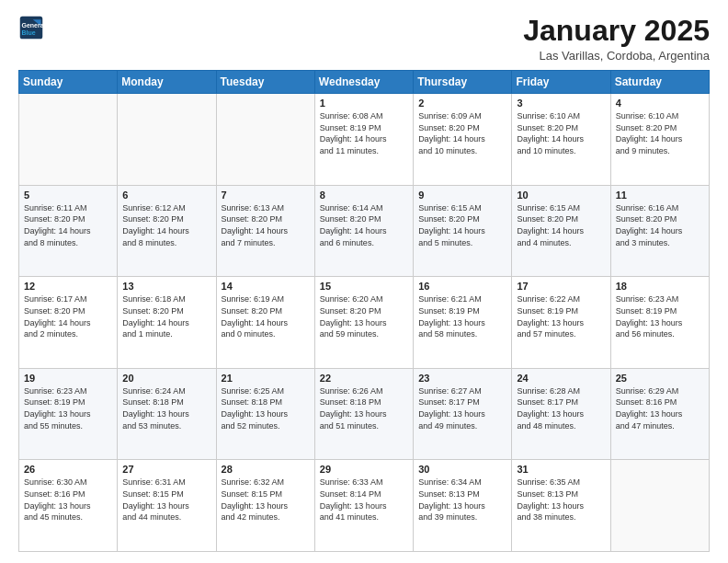  I want to click on weekday-header-row: SundayMondayTuesdayWednesdayThursdayFrid…, so click(364, 83).